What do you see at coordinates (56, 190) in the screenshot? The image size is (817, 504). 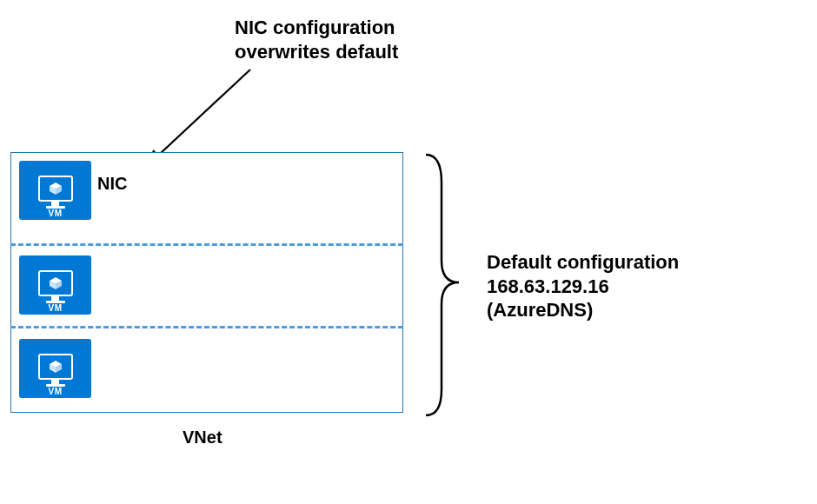 I see `vm-tile-1: VM` at bounding box center [56, 190].